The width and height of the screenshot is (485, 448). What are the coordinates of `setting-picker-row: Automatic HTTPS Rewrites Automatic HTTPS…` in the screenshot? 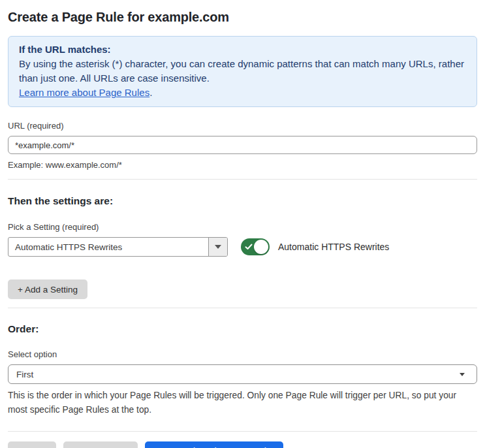 It's located at (243, 247).